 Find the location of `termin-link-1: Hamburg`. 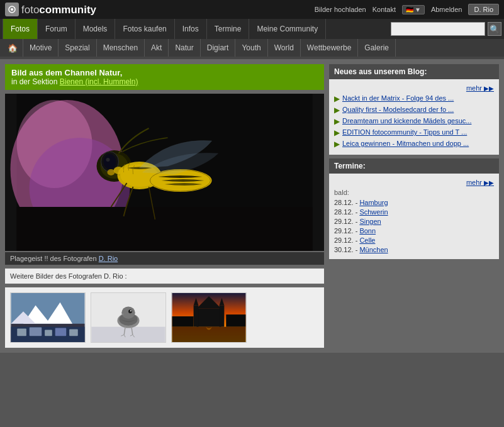

termin-link-1: Hamburg is located at coordinates (374, 202).